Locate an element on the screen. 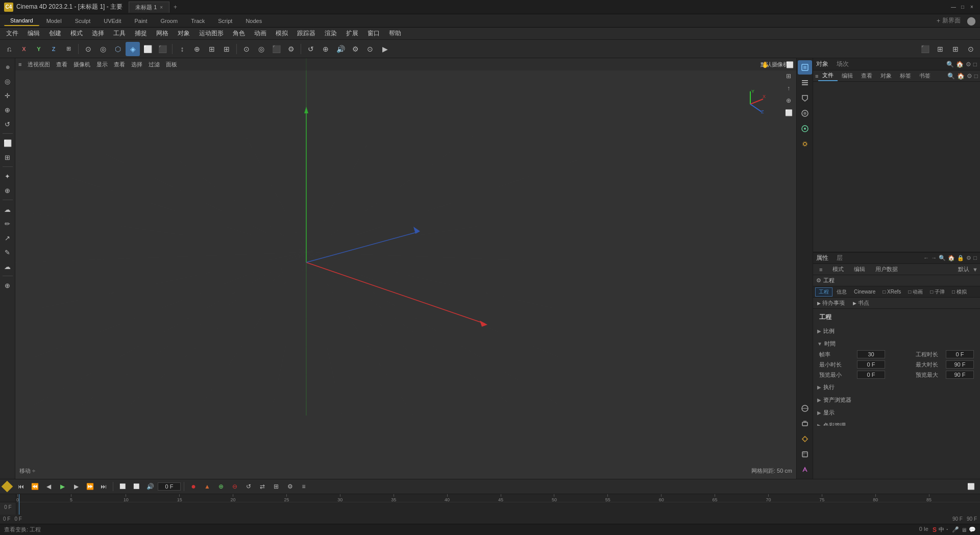  menu-help: 帮助 is located at coordinates (395, 34).